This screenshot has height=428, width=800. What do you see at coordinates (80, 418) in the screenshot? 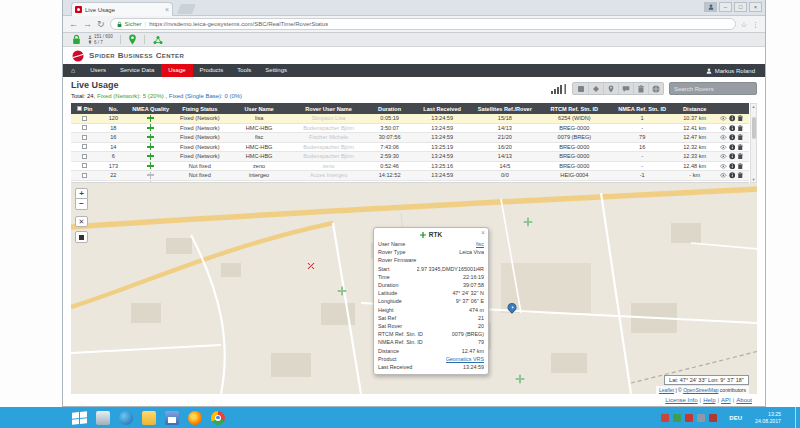
I see `start-button-icon` at bounding box center [80, 418].